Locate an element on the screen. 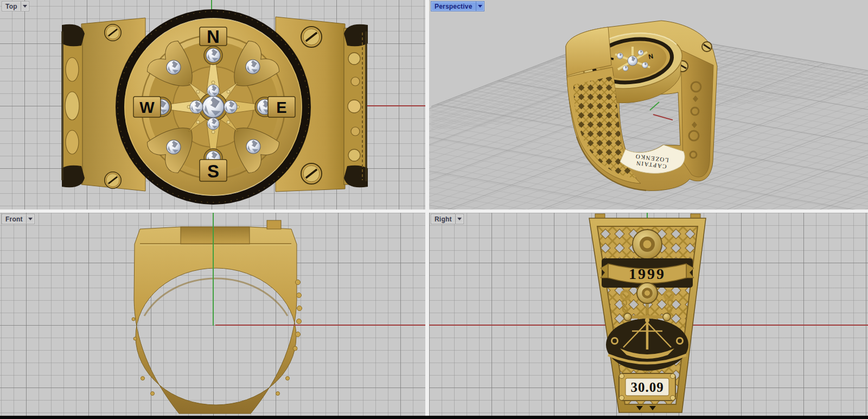 Image resolution: width=868 pixels, height=419 pixels. engraving-1999: 1999 is located at coordinates (647, 274).